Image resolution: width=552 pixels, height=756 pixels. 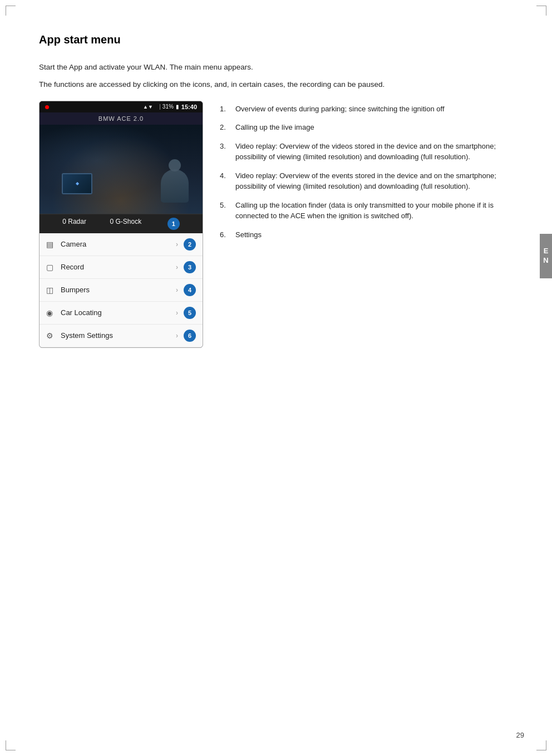 What do you see at coordinates (366, 175) in the screenshot?
I see `numbered-list: 1. Overview of events during parking; si…` at bounding box center [366, 175].